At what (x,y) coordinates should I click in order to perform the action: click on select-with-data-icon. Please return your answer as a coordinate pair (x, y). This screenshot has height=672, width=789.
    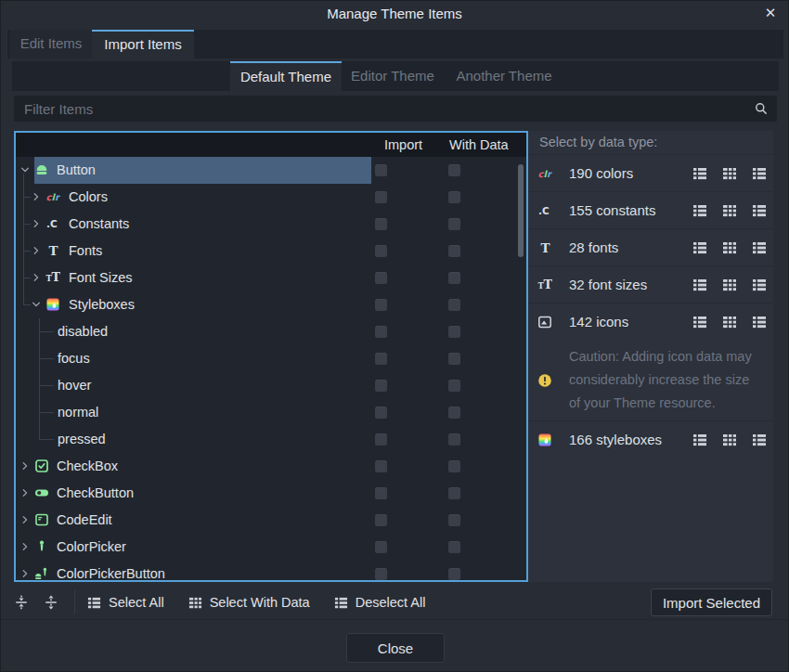
    Looking at the image, I should click on (195, 603).